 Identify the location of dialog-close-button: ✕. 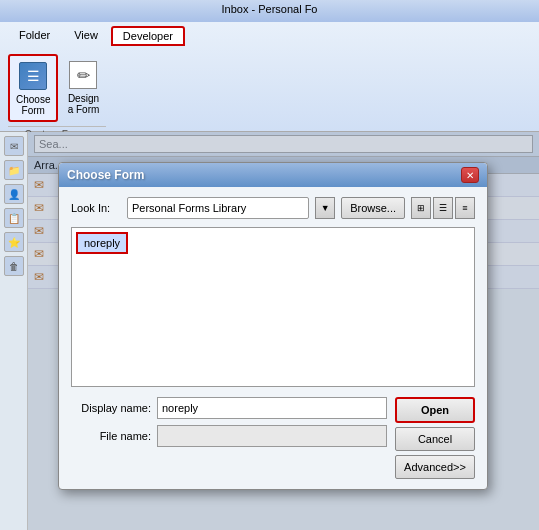
(470, 175).